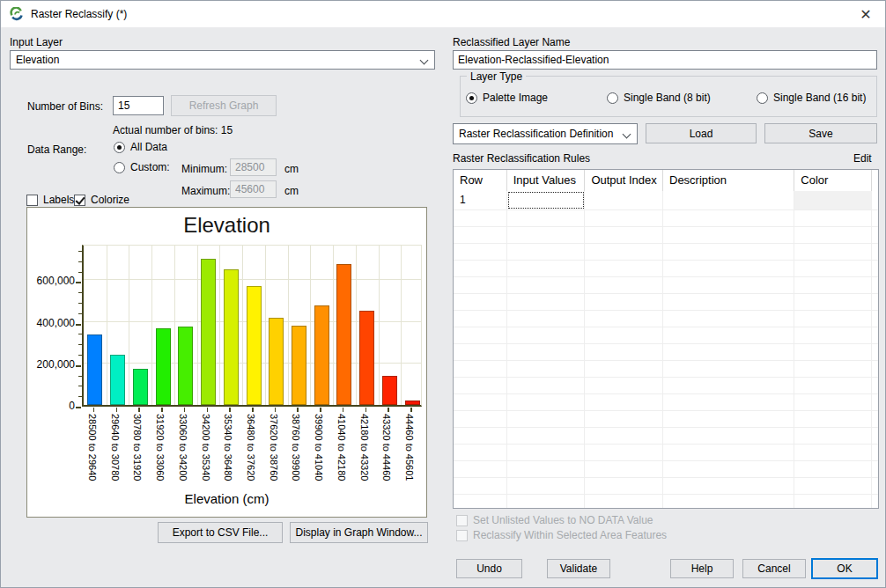  What do you see at coordinates (141, 147) in the screenshot?
I see `radio-all-data: All Data` at bounding box center [141, 147].